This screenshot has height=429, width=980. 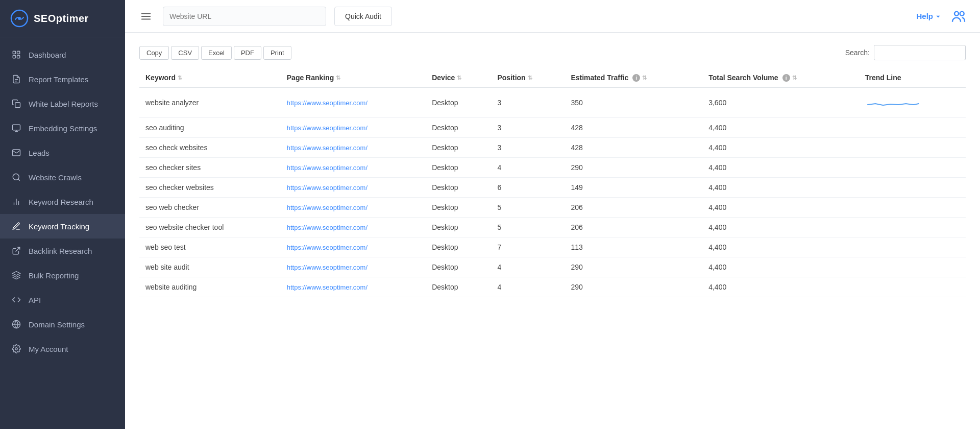 I want to click on estimated-traffic-info-icon: i, so click(x=636, y=78).